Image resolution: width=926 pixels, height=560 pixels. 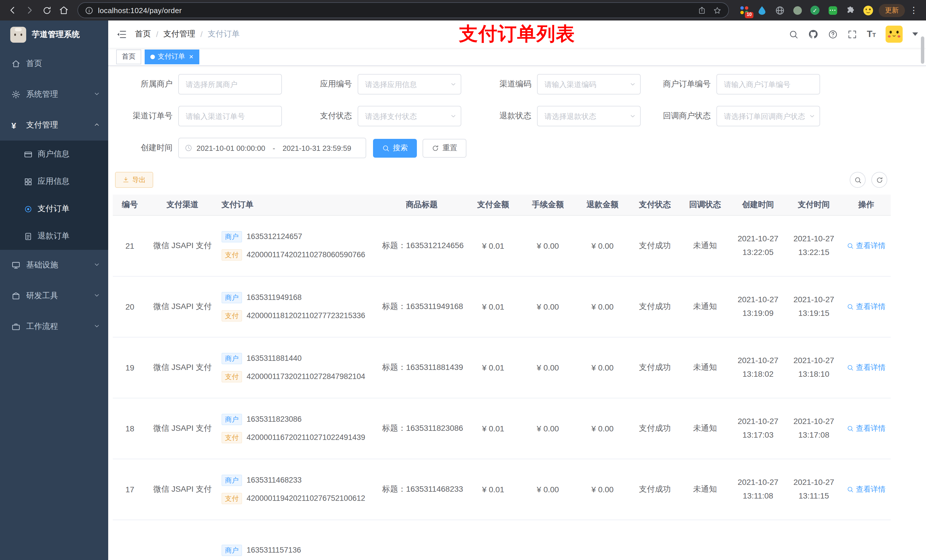 I want to click on monitor-icon, so click(x=16, y=265).